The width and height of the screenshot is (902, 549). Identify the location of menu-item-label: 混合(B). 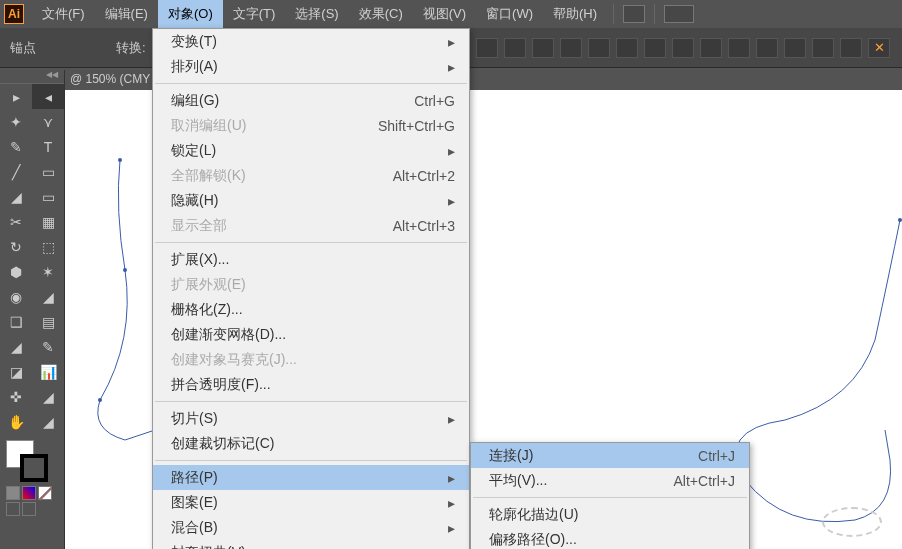
(300, 528).